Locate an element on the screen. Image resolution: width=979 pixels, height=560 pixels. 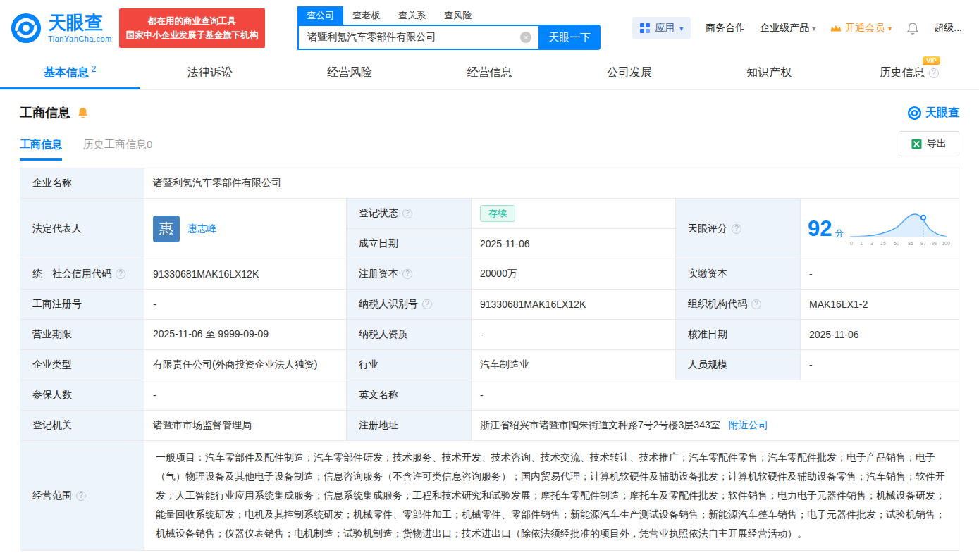
field-label-english-name: 英文名称 is located at coordinates (409, 396).